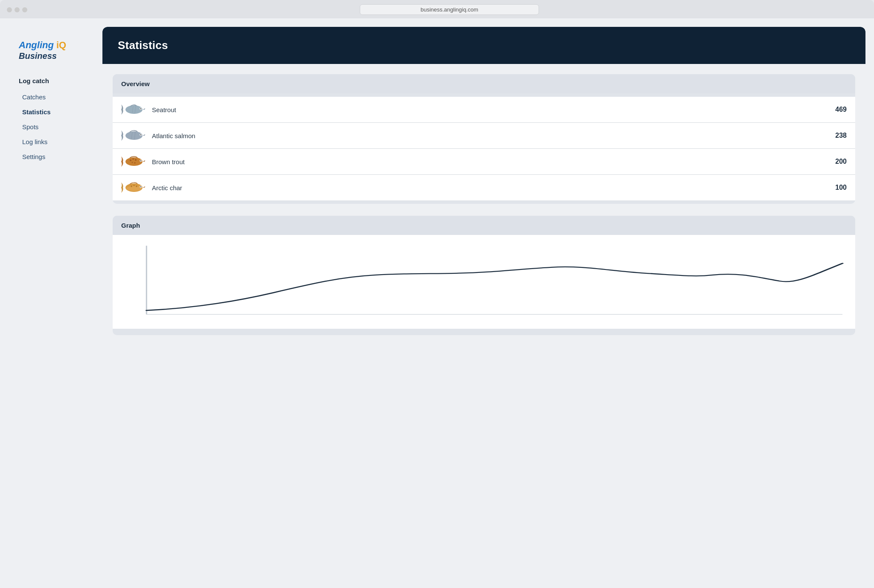  Describe the element at coordinates (133, 188) in the screenshot. I see `arctic-char-icon` at that location.